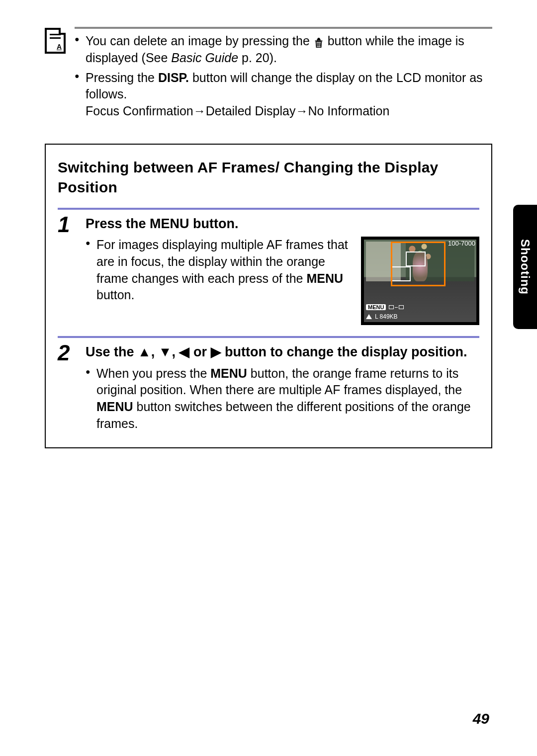 The width and height of the screenshot is (537, 756). I want to click on page-number: 49, so click(481, 719).